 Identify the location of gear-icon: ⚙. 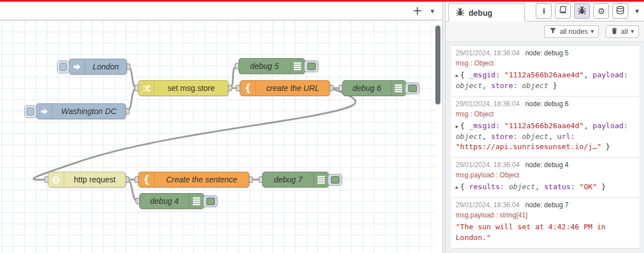
(601, 11).